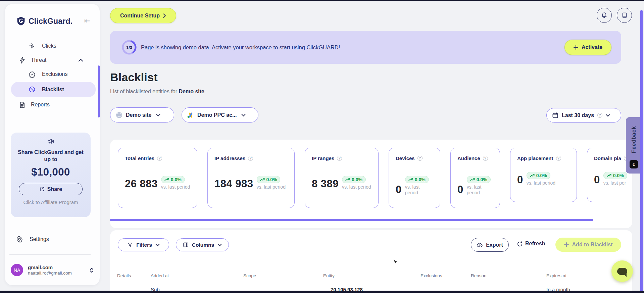  I want to click on page-title: Blacklist, so click(134, 77).